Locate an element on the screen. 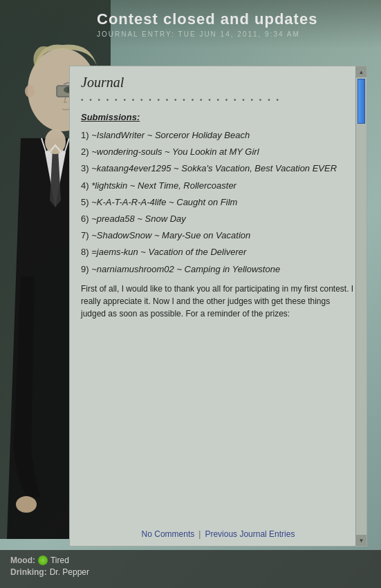 The height and width of the screenshot is (588, 381). mood-value: Tired is located at coordinates (59, 560).